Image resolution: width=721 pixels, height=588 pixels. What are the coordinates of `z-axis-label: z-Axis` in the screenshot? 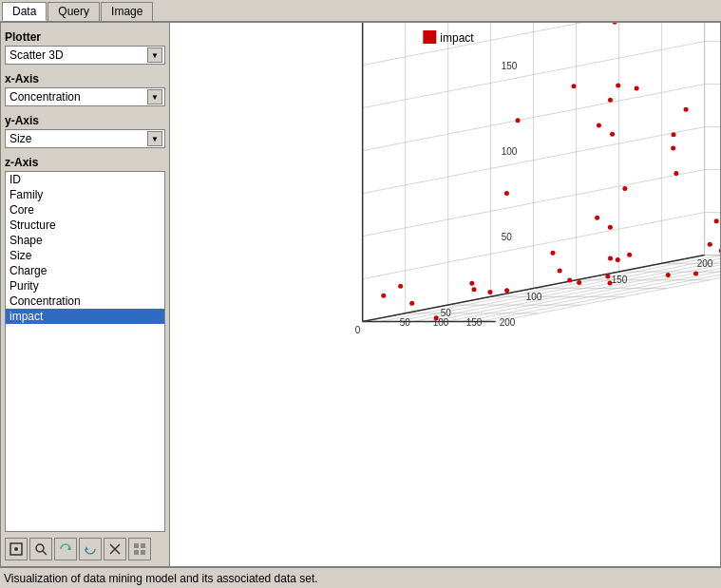 It's located at (85, 162).